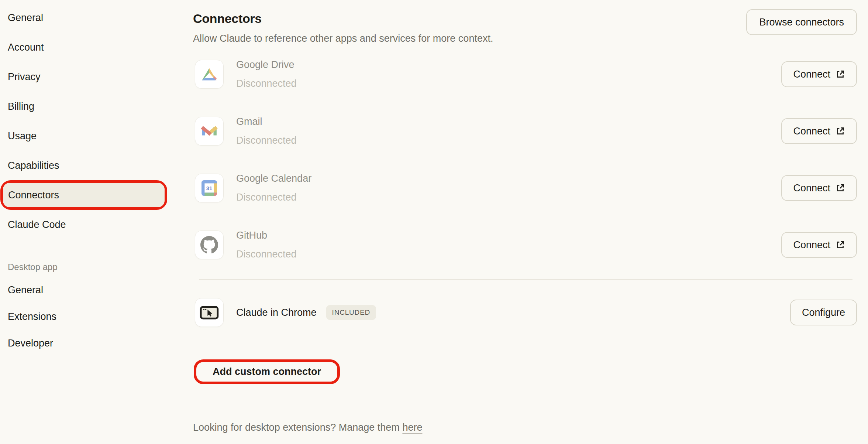 This screenshot has height=444, width=868. I want to click on connector-name: Gmail, so click(266, 122).